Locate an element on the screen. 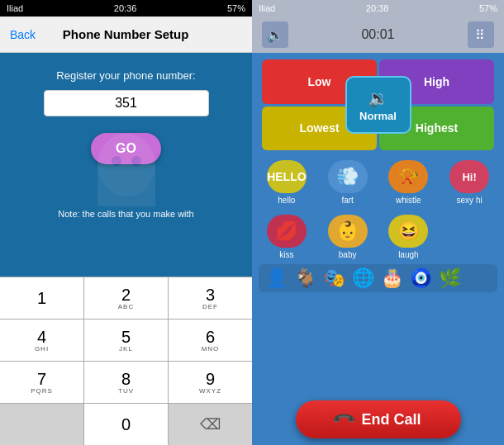  keypad-row-0: 0 ⌫ is located at coordinates (126, 424).